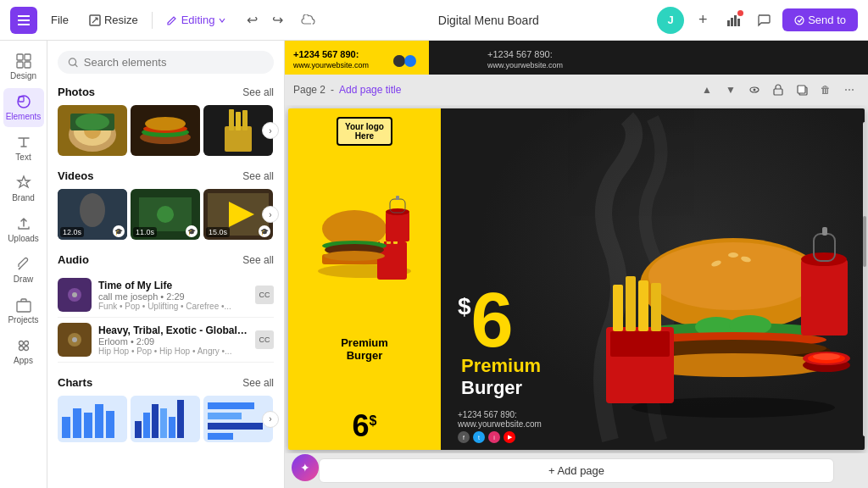 The height and width of the screenshot is (488, 868). I want to click on sidebar-item-apps: Apps, so click(24, 352).